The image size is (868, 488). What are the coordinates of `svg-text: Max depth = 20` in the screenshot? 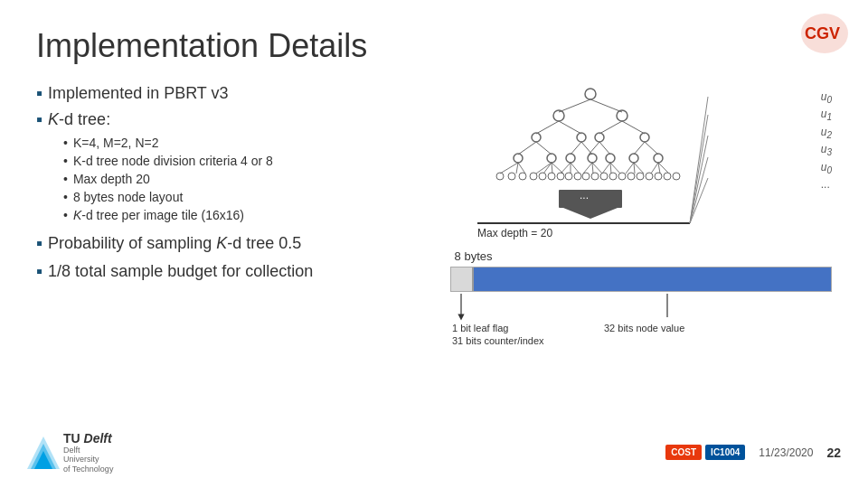 It's located at (515, 233).